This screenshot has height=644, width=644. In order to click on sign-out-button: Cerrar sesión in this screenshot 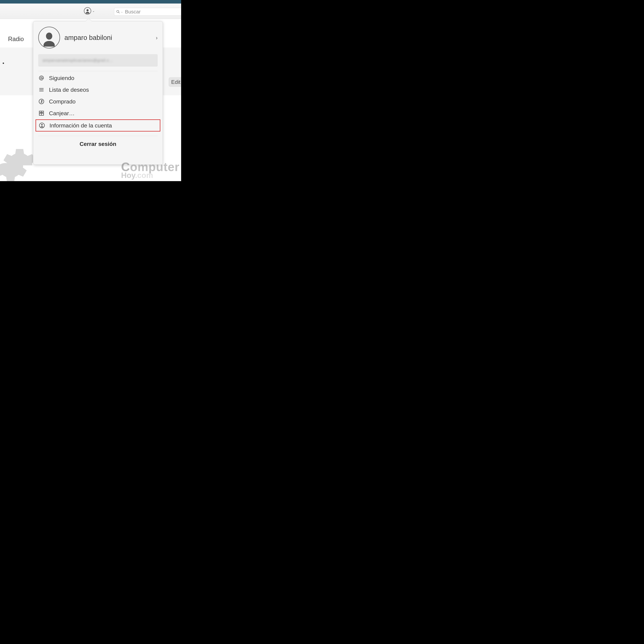, I will do `click(98, 144)`.